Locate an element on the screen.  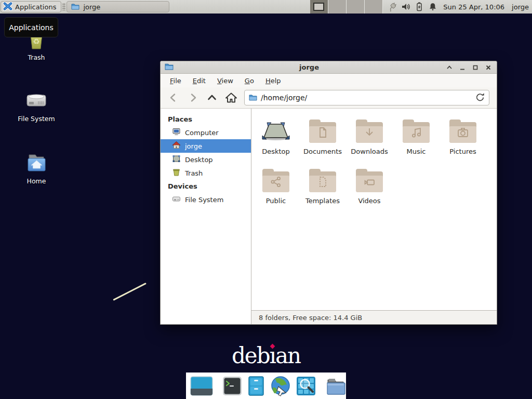
desktop-icon is located at coordinates (177, 159).